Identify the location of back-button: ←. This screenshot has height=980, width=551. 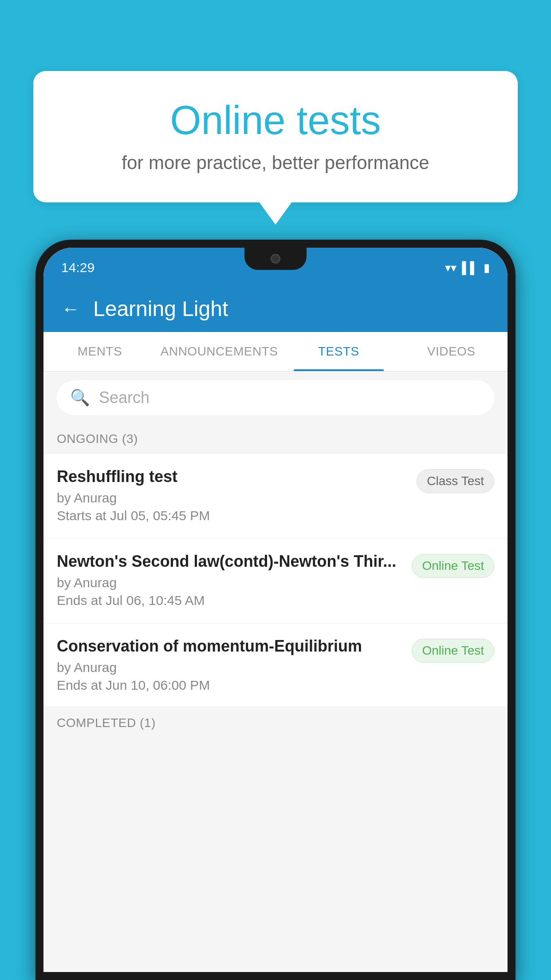
(71, 309).